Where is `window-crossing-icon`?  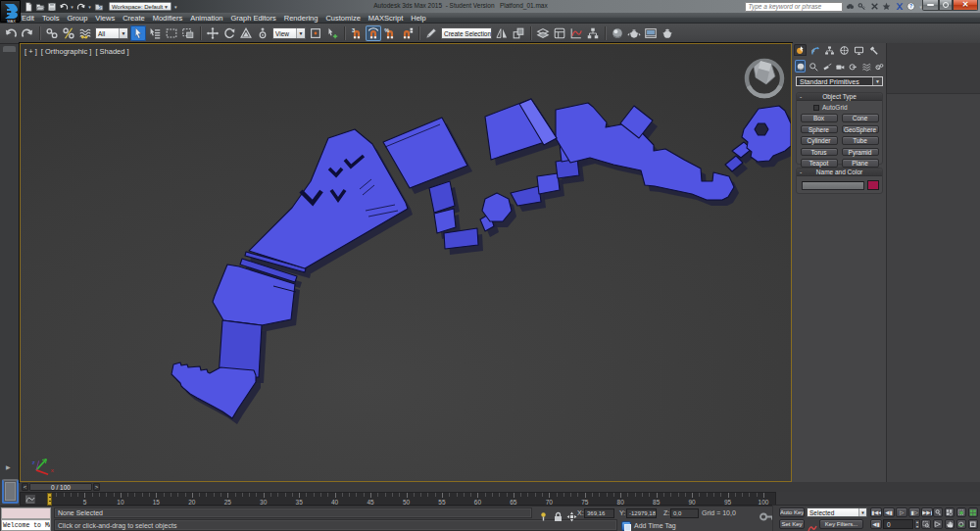 window-crossing-icon is located at coordinates (188, 33).